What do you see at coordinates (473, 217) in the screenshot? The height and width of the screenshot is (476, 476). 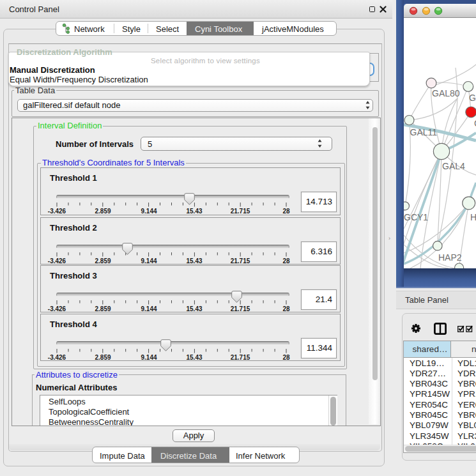 I see `svg-text: H` at bounding box center [473, 217].